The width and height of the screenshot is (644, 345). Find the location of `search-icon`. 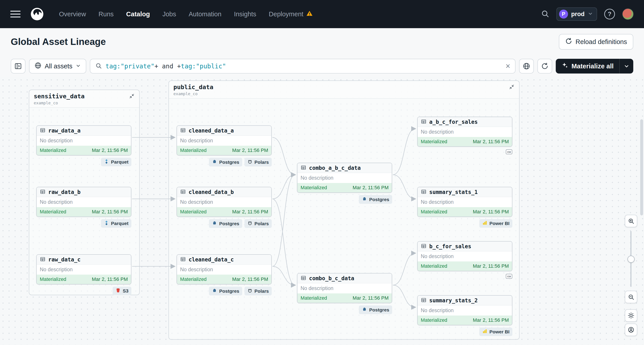

search-icon is located at coordinates (545, 14).